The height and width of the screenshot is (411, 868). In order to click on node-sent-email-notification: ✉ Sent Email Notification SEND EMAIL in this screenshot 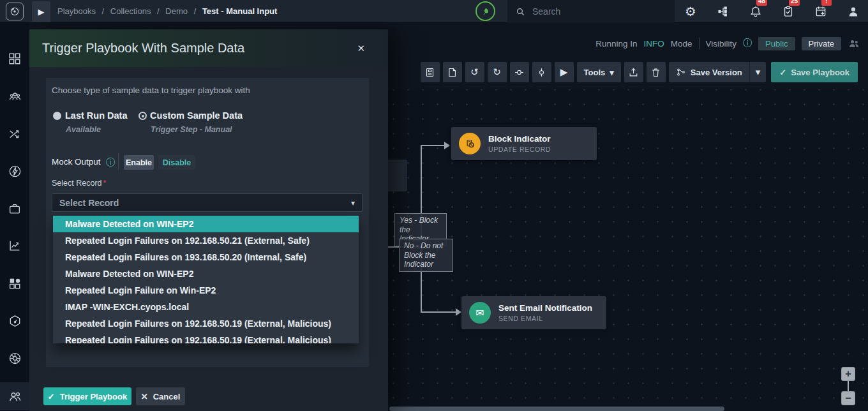, I will do `click(534, 313)`.